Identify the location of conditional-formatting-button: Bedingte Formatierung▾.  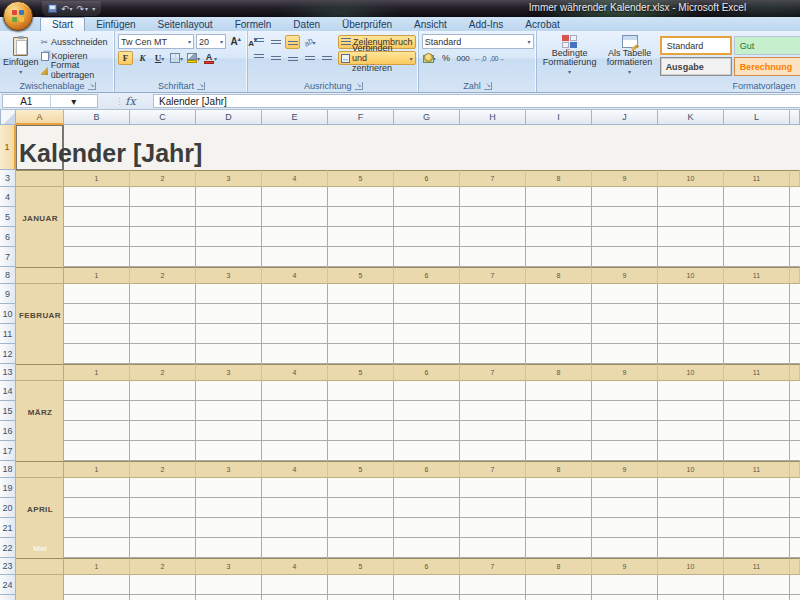
(570, 56).